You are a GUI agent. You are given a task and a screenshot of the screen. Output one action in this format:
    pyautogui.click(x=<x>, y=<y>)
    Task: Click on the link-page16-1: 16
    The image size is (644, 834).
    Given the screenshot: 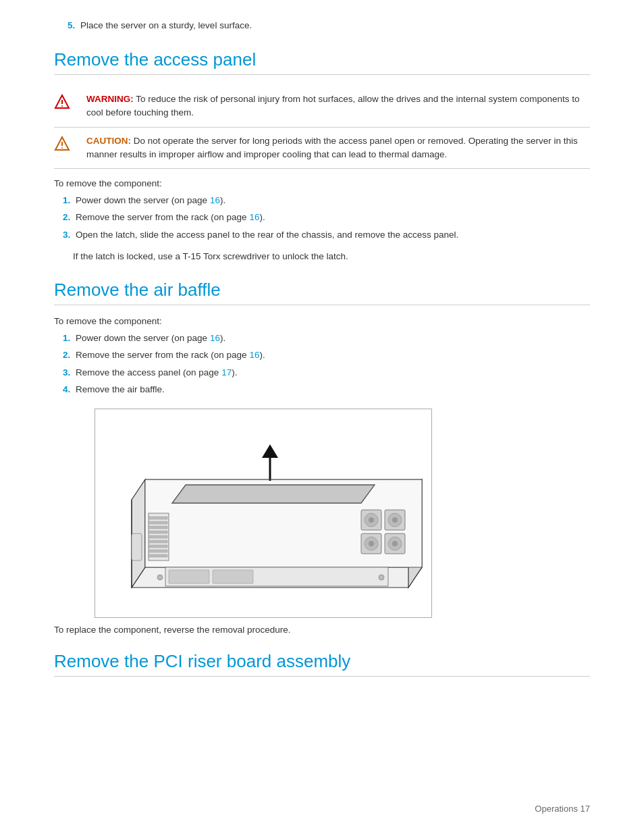 What is the action you would take?
    pyautogui.click(x=215, y=200)
    